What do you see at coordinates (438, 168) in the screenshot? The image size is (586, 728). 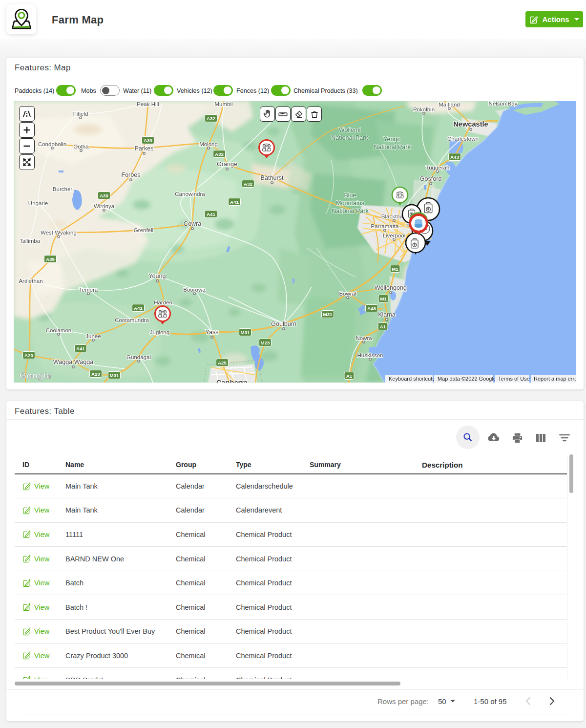 I see `svg-text: Tuggerah` at bounding box center [438, 168].